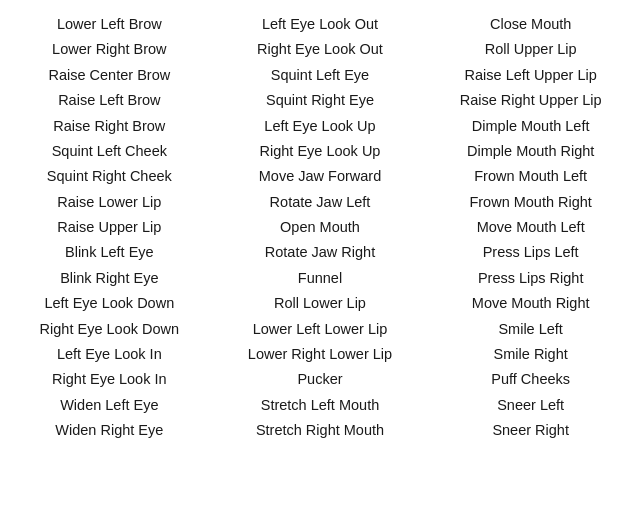  I want to click on list-item: Dimple Mouth Right, so click(530, 152).